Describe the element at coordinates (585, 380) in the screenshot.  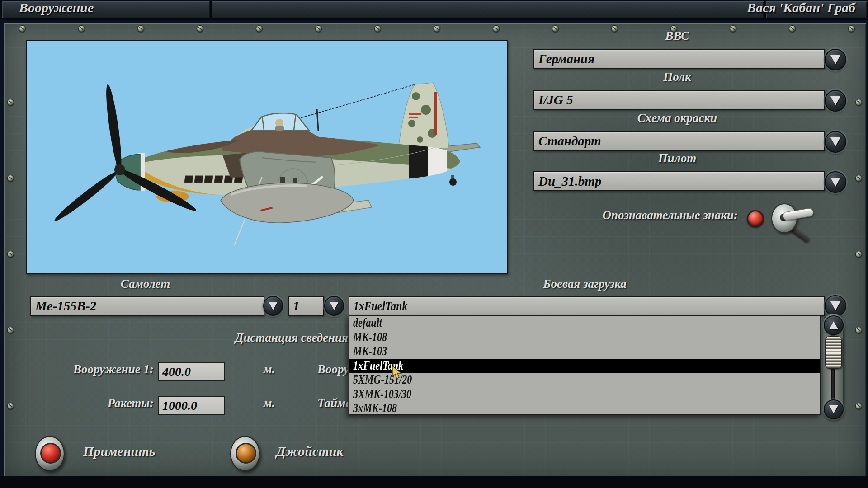
I see `loadout-option: 5XMG-151/20` at that location.